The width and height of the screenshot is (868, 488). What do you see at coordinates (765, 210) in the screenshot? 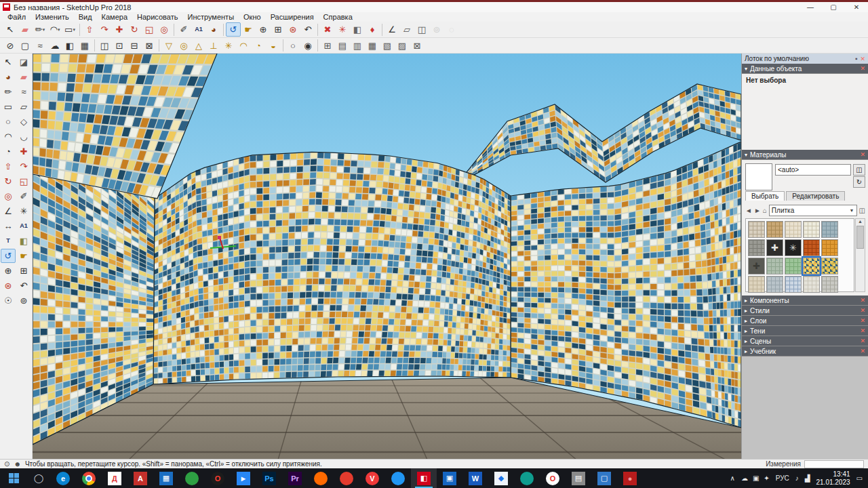
I see `home-icon: ⌂` at bounding box center [765, 210].